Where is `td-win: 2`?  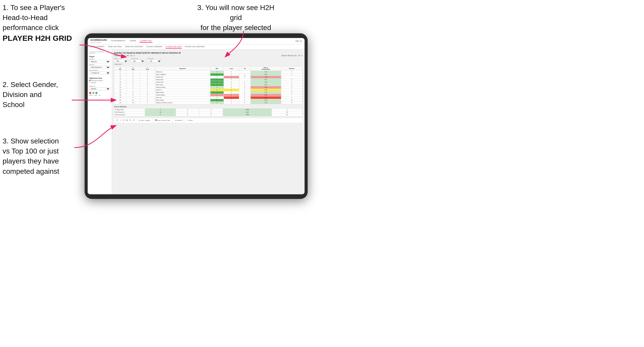
td-win: 2 is located at coordinates (217, 87).